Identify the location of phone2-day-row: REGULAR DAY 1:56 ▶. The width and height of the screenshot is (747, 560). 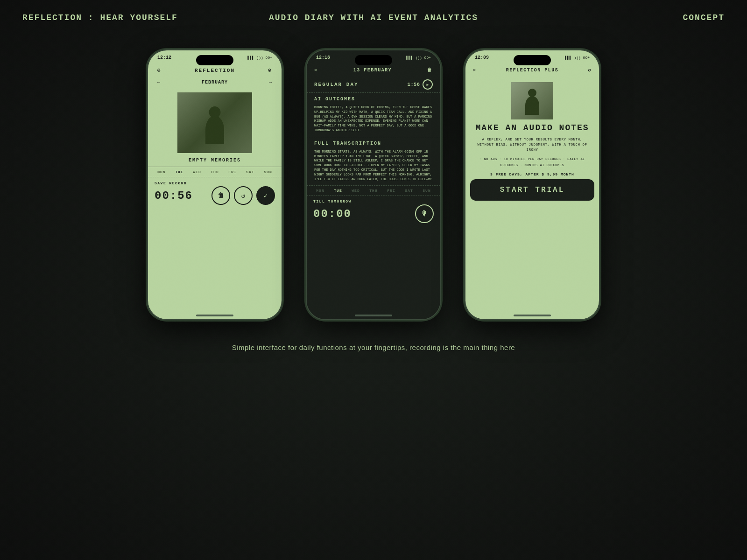
(374, 85).